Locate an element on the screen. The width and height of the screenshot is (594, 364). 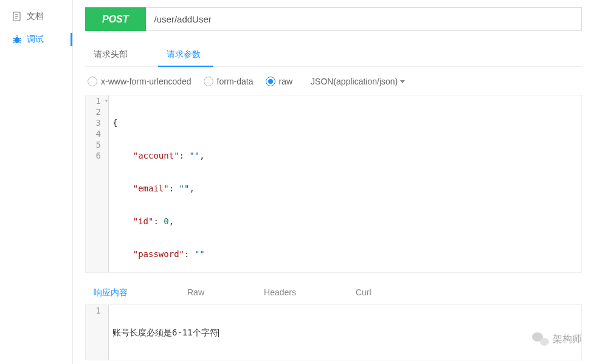
url-input is located at coordinates (364, 19).